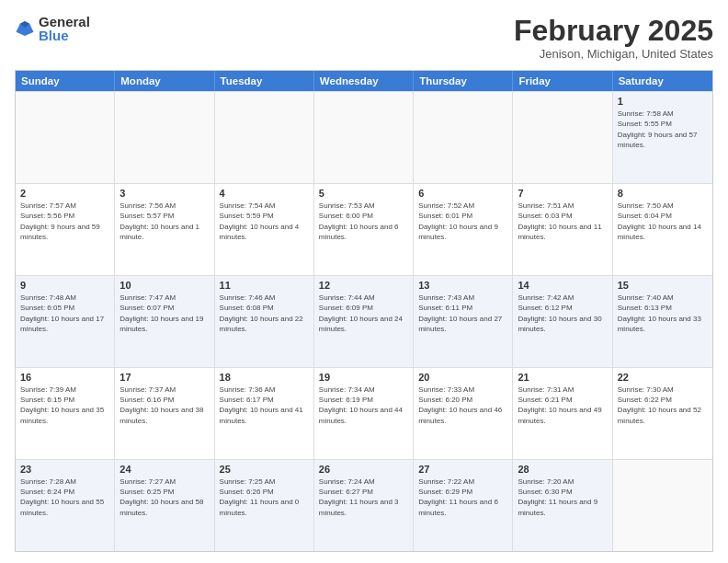 This screenshot has width=728, height=563. What do you see at coordinates (563, 193) in the screenshot?
I see `day-number: 7` at bounding box center [563, 193].